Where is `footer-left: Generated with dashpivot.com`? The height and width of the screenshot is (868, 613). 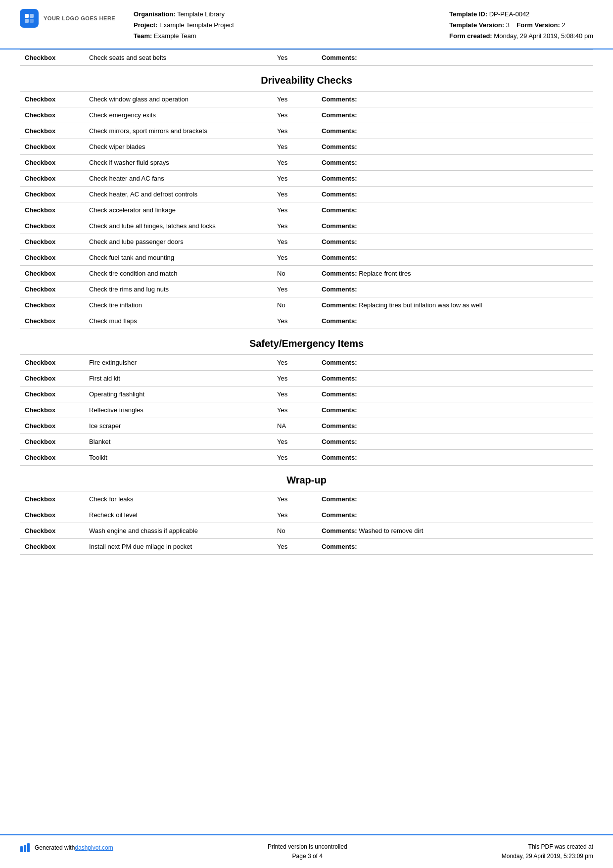
footer-left: Generated with dashpivot.com is located at coordinates (66, 848).